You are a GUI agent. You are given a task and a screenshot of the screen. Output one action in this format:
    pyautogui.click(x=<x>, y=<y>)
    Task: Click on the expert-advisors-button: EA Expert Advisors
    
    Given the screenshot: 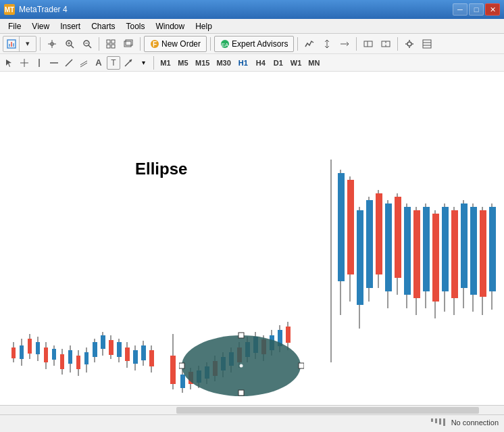 What is the action you would take?
    pyautogui.click(x=254, y=44)
    